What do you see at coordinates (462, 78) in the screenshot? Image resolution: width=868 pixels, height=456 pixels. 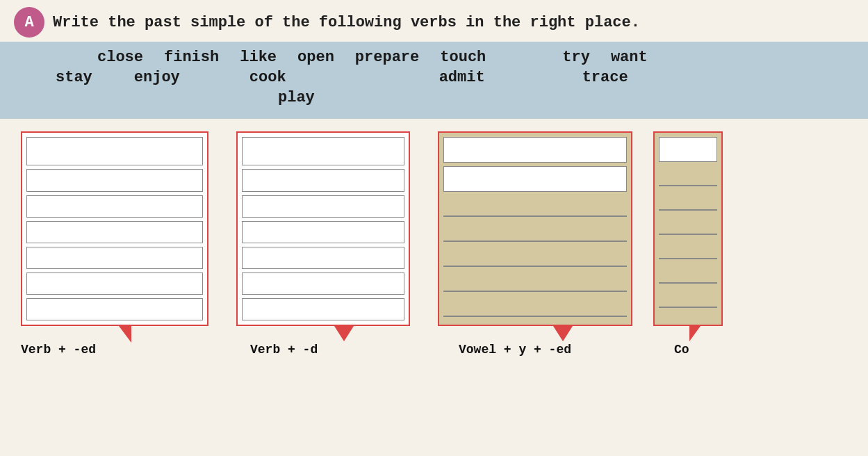 I see `word-admit: admit` at bounding box center [462, 78].